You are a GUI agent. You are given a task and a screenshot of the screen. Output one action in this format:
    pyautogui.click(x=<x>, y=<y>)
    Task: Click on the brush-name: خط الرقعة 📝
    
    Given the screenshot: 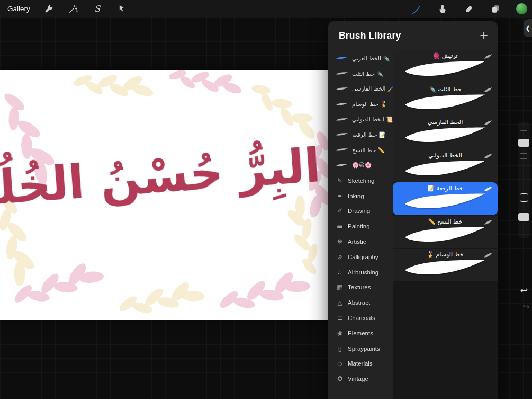 What is the action you would take?
    pyautogui.click(x=446, y=189)
    